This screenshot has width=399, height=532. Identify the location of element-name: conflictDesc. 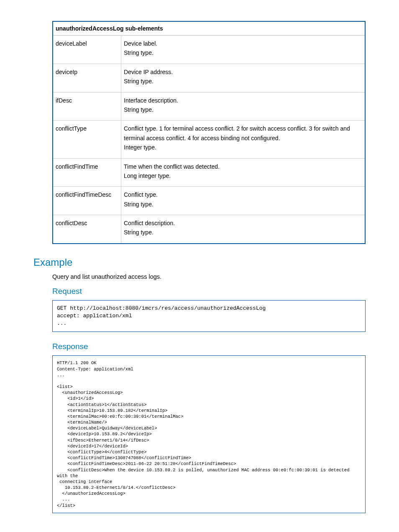
(87, 229).